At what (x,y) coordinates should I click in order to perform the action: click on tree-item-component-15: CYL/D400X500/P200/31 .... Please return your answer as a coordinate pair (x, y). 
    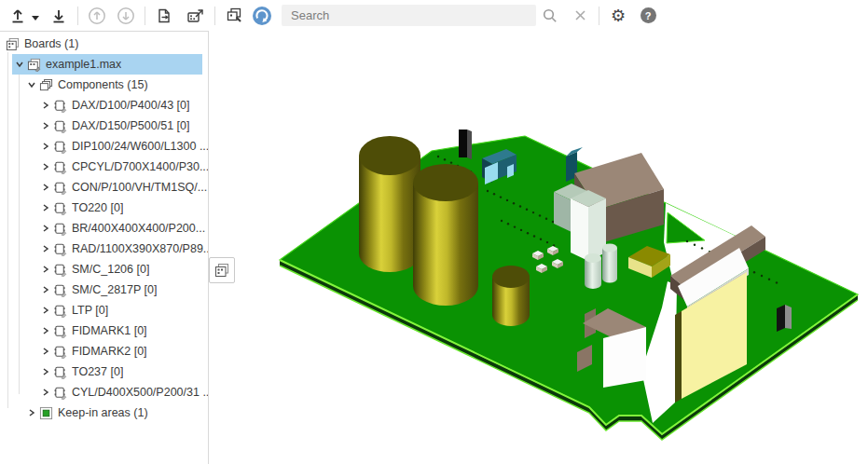
    Looking at the image, I should click on (104, 392).